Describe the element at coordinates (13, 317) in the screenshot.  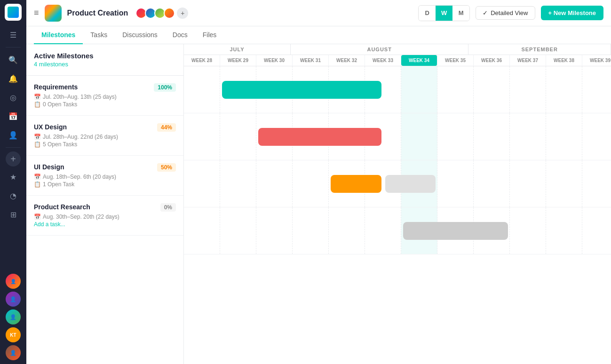
I see `avatar-3: 👤` at that location.